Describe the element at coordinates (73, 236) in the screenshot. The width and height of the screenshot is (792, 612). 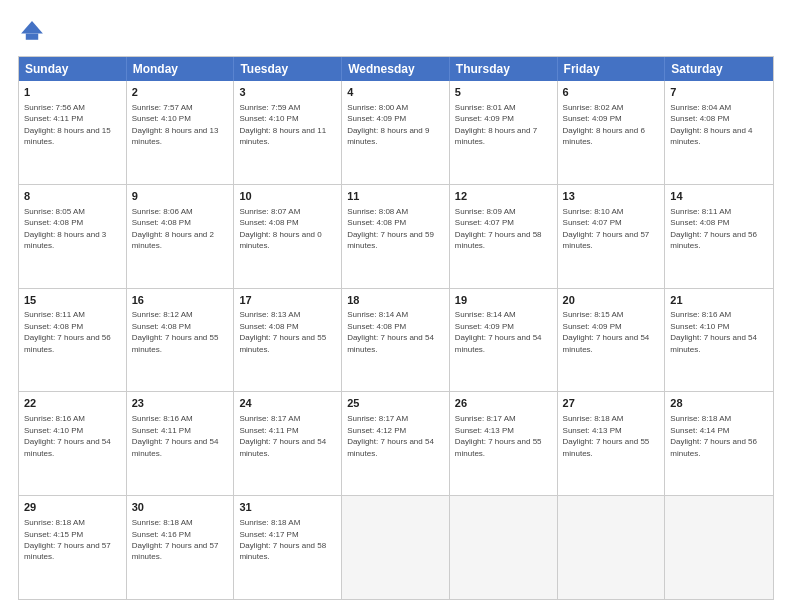
I see `table-row: 8Sunrise: 8:05 AMSunset: 4:08 PMDaylight…` at that location.